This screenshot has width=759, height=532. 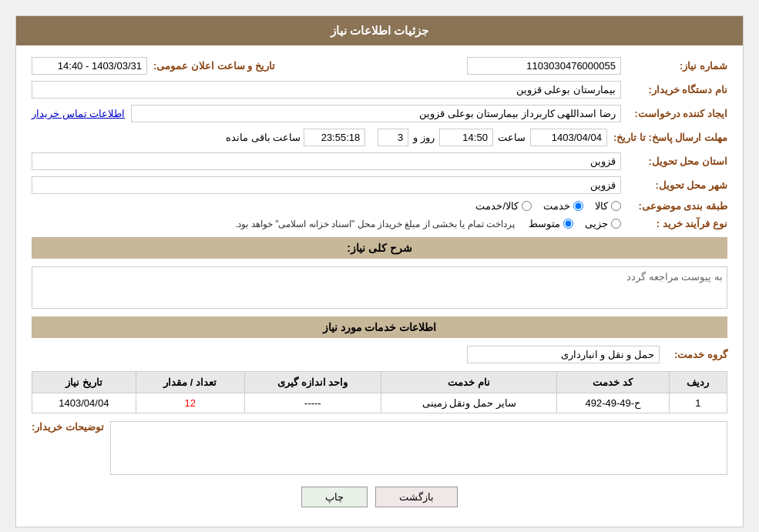 I want to click on announcement-date-label: تاریخ و ساعت اعلان عمومی:, so click(x=214, y=66).